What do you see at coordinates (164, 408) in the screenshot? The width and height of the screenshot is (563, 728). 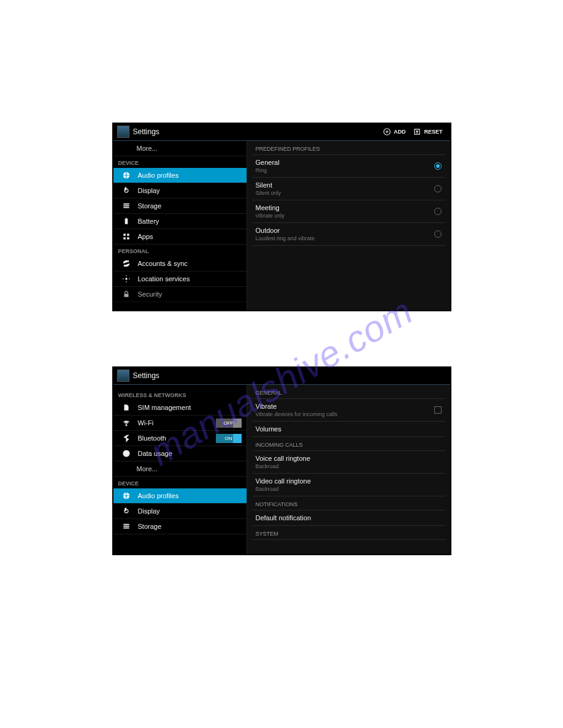 I see `sidebar-item-label: SIM management` at bounding box center [164, 408].